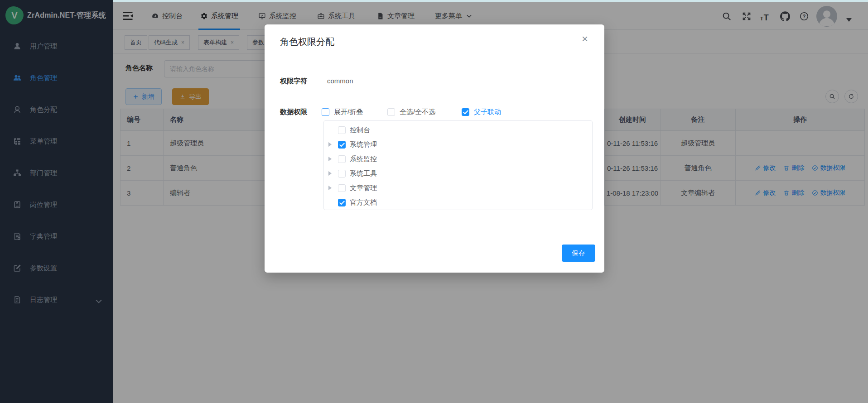  Describe the element at coordinates (458, 188) in the screenshot. I see `tree-node-articles: 文章管理` at that location.